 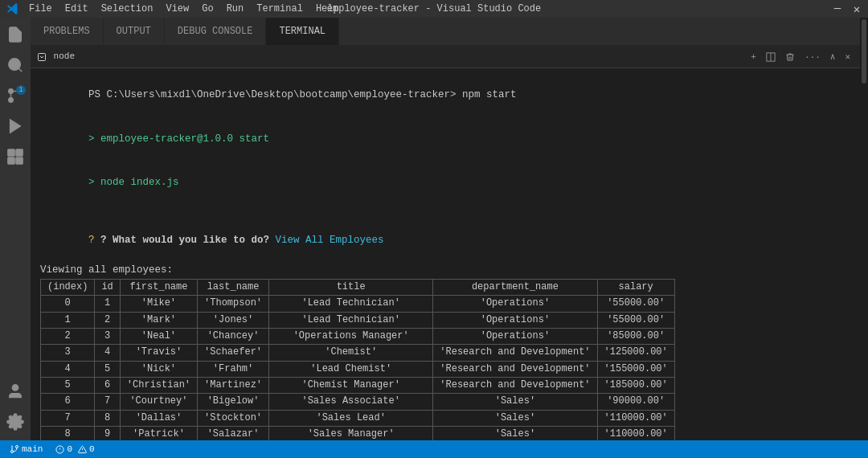 I want to click on terminal-trash-button, so click(x=790, y=57).